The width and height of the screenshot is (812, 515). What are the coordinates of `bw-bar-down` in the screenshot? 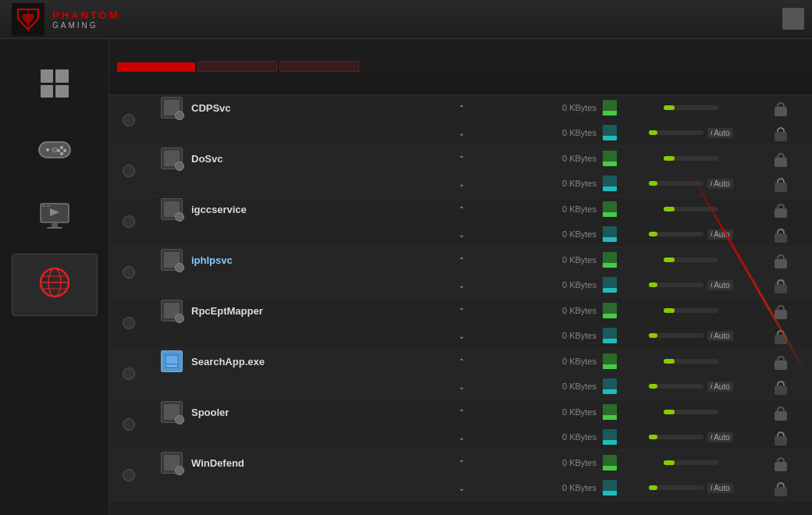 It's located at (610, 386).